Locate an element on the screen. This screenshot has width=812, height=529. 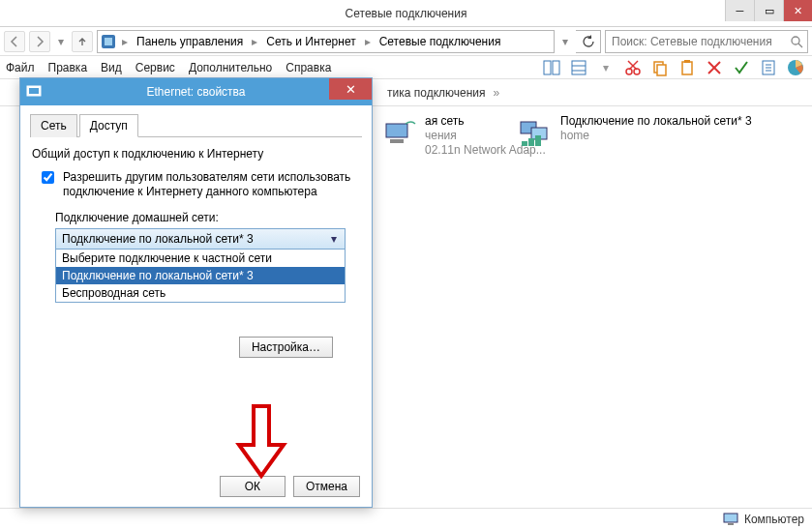
chevron-down-icon: ▾ is located at coordinates (334, 239).